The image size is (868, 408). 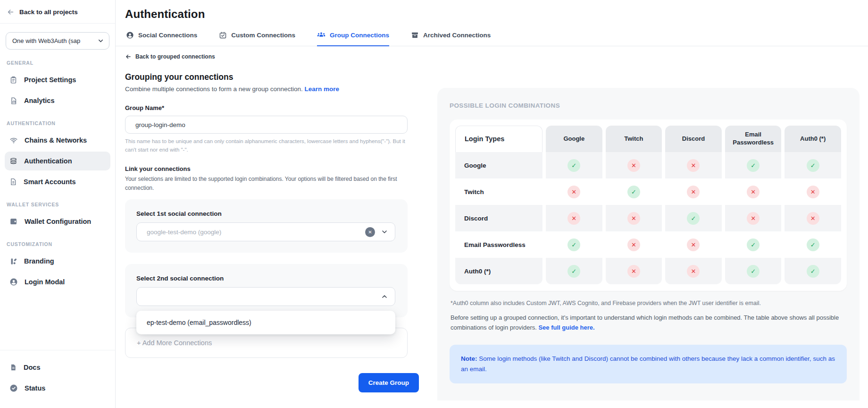 I want to click on sidebar-item-wallet-configuration: Wallet Configuration, so click(x=58, y=221).